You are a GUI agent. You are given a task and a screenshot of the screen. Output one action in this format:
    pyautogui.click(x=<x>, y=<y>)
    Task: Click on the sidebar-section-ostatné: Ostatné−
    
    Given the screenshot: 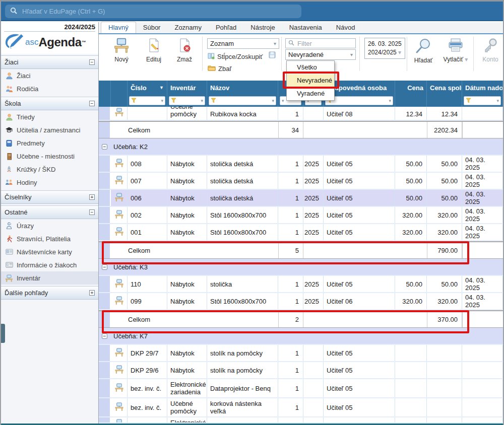 What is the action you would take?
    pyautogui.click(x=49, y=212)
    